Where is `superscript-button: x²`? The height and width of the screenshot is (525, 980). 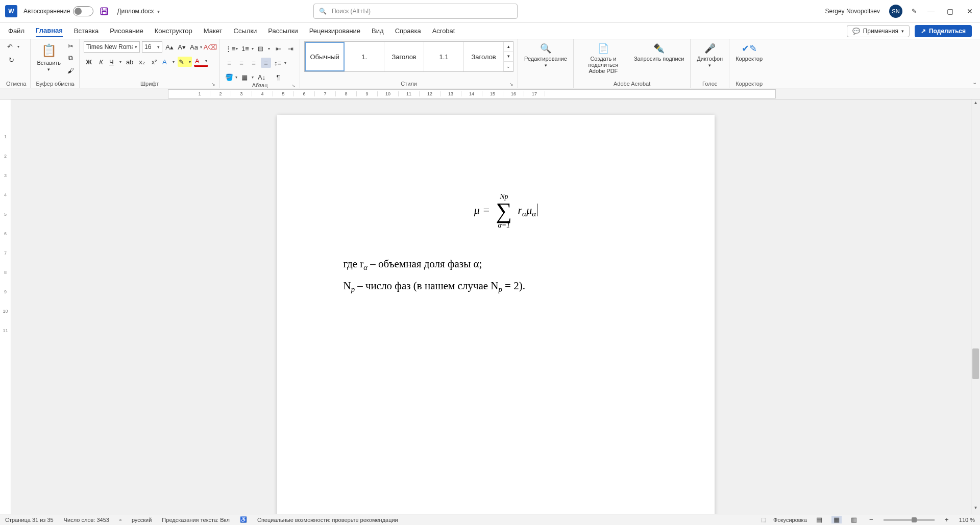
superscript-button: x² is located at coordinates (154, 62).